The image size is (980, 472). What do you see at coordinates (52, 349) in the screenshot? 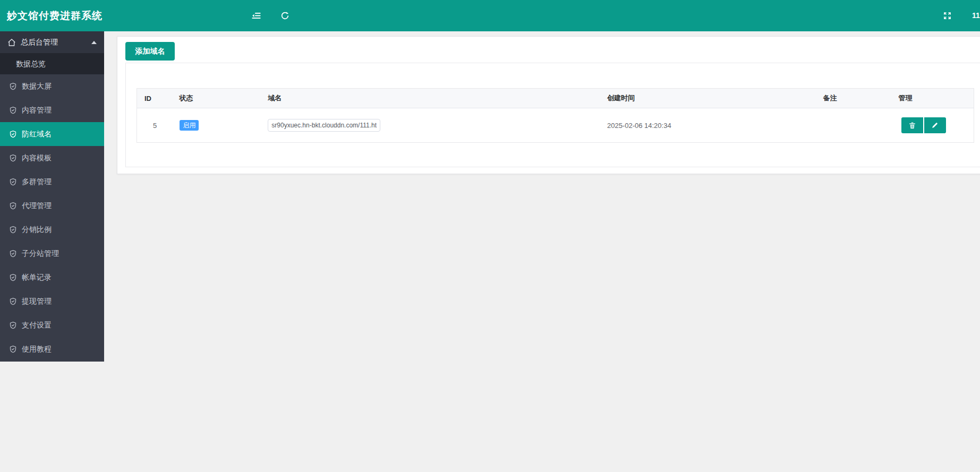
I see `sidebar-item-tutorial: 使用教程` at bounding box center [52, 349].